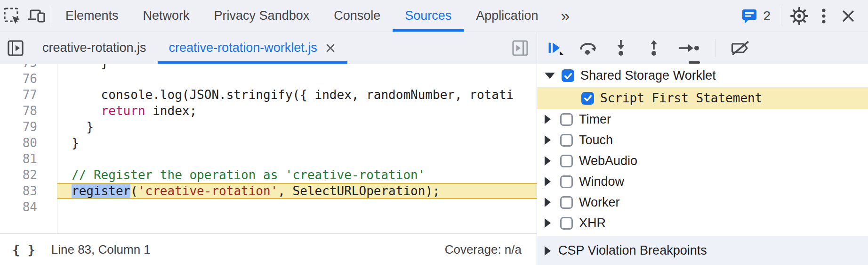 This screenshot has height=265, width=868. I want to click on close-icon, so click(848, 16).